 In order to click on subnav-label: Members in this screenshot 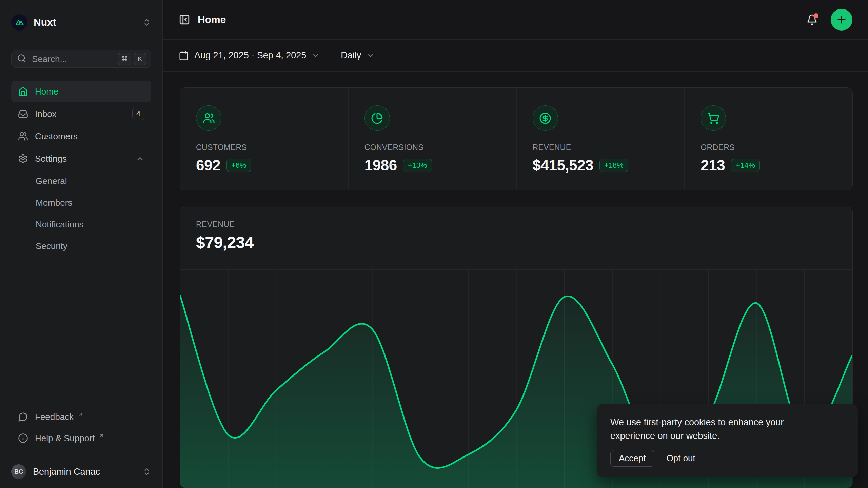, I will do `click(54, 203)`.